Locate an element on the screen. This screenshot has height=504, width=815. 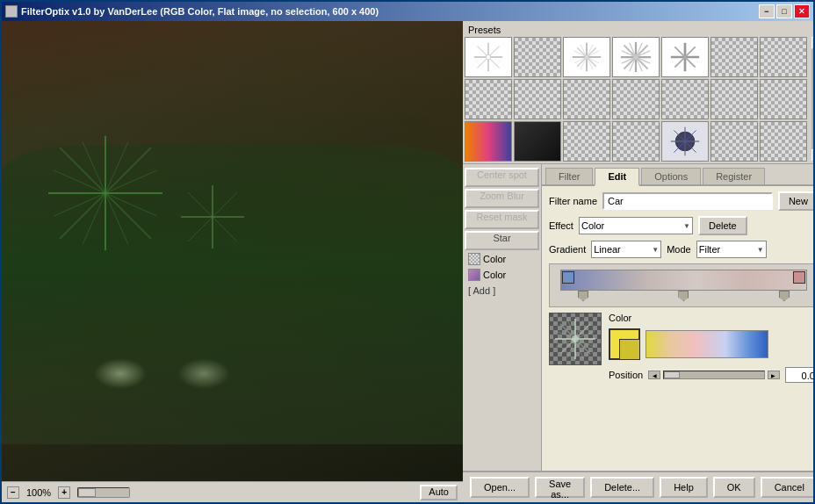
color-label-2: Color is located at coordinates (494, 275).